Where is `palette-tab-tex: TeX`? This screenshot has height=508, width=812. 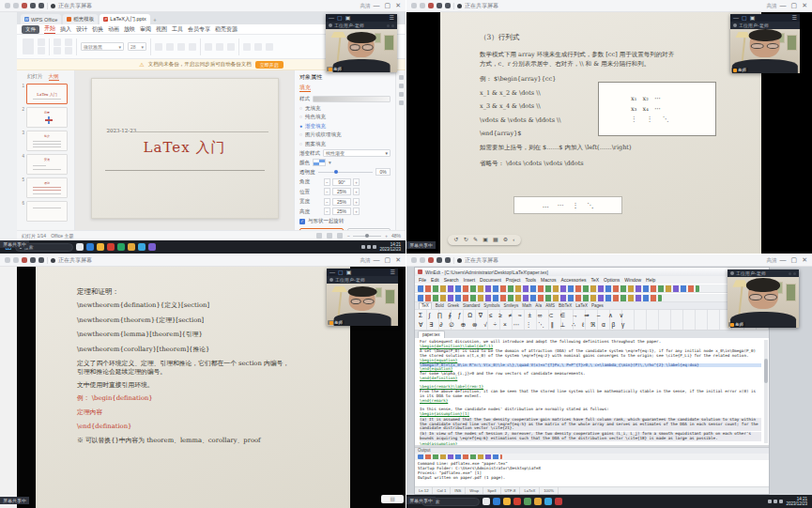
palette-tab-tex: TeX is located at coordinates (425, 306).